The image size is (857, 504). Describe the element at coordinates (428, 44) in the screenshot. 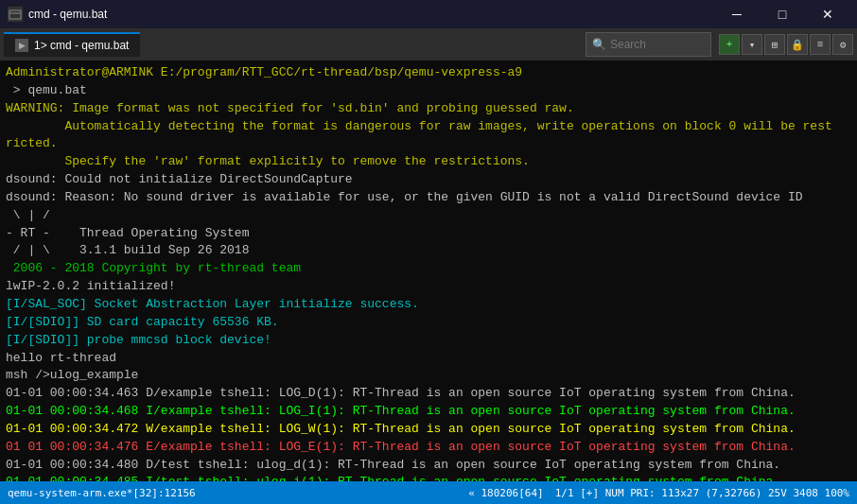

I see `tab-bar: ▶ 1> cmd - qemu.bat 🔍 + ▾ ⊞ 🔒 ≡ ⚙` at that location.